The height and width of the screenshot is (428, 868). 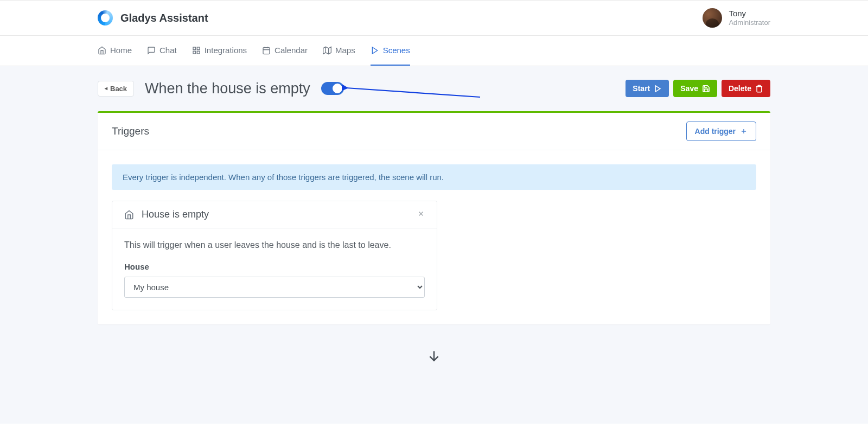 What do you see at coordinates (339, 51) in the screenshot?
I see `nav-maps: Maps` at bounding box center [339, 51].